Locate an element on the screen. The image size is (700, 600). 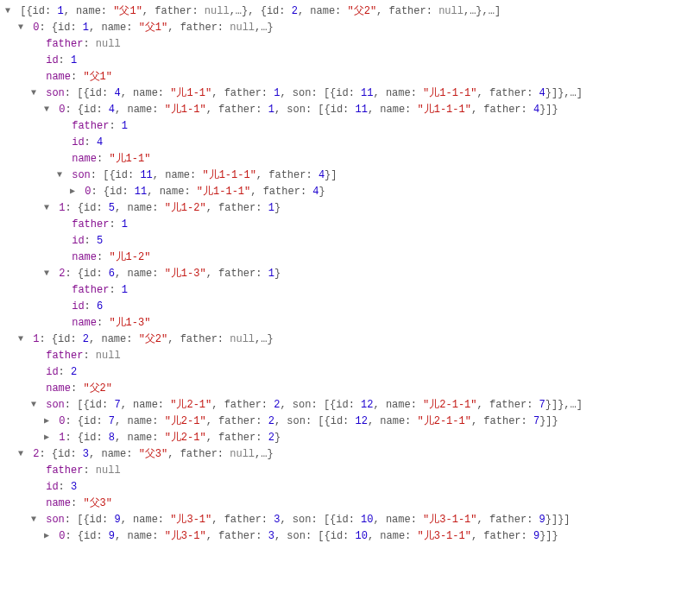
tree-row: ▼ son: [{id: 4, name: "儿1-1", father: 1,… is located at coordinates (350, 93).